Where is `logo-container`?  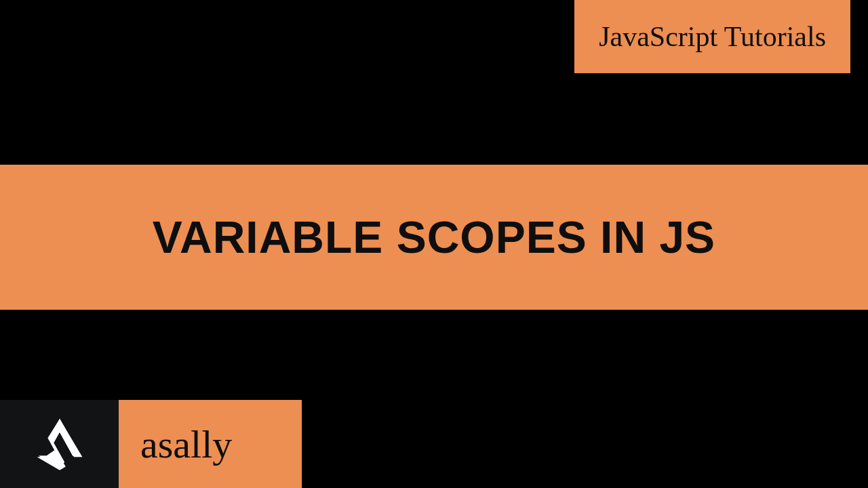 logo-container is located at coordinates (60, 444).